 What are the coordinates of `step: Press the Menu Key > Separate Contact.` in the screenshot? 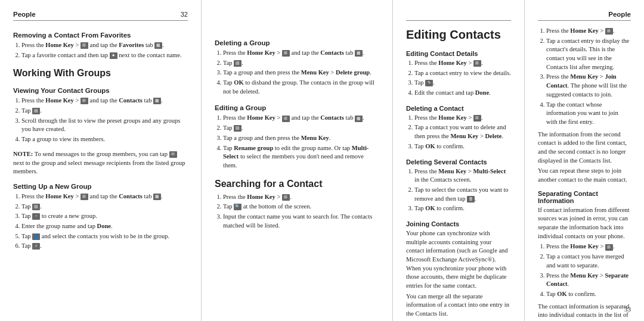 It's located at (589, 280).